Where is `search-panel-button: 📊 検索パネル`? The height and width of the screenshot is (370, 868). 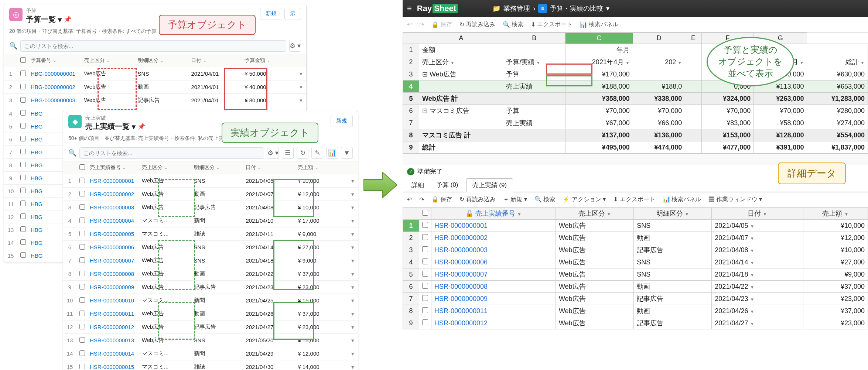 search-panel-button: 📊 検索パネル is located at coordinates (599, 24).